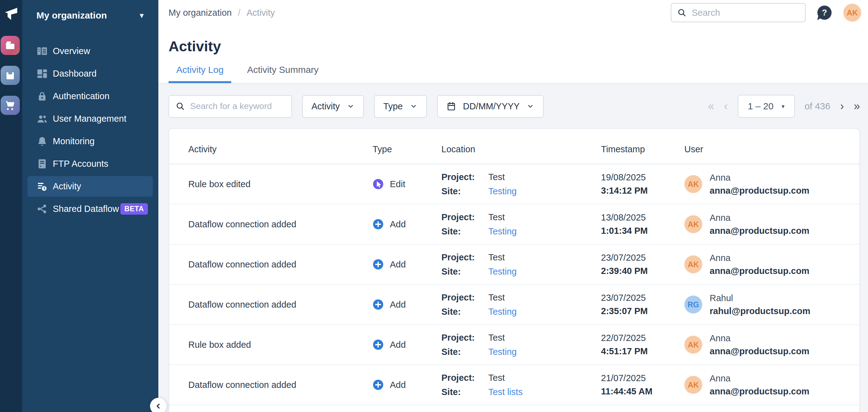 The image size is (868, 412). I want to click on last-page-button: », so click(857, 107).